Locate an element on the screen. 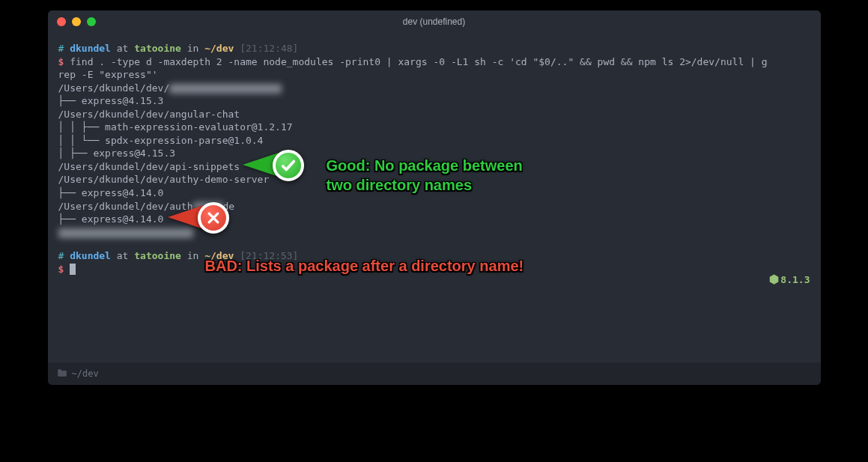 The height and width of the screenshot is (462, 868). command-text: find . -type d -maxdepth 2 -name node_mo… is located at coordinates (418, 61).